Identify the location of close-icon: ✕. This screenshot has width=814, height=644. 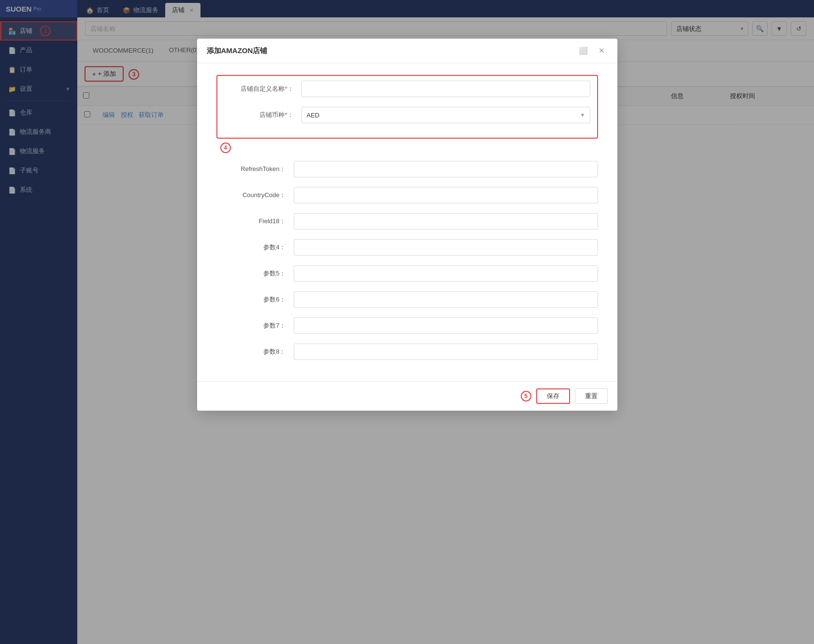
(602, 50).